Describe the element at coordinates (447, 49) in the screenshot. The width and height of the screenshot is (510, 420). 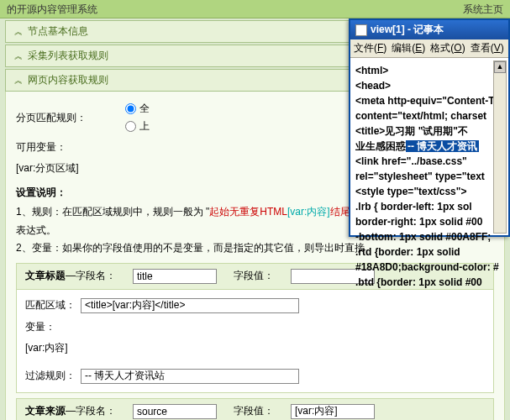
I see `menu-format: 格式(O)` at that location.